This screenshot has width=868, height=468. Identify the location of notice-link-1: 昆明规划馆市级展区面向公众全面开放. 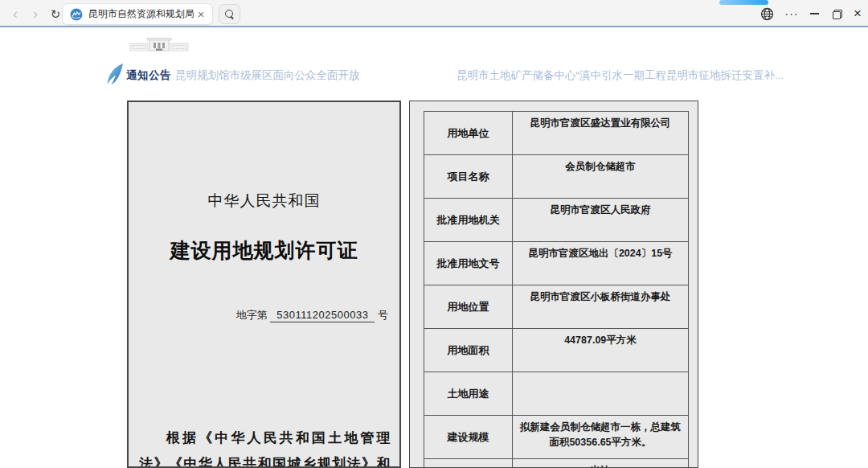
(268, 76).